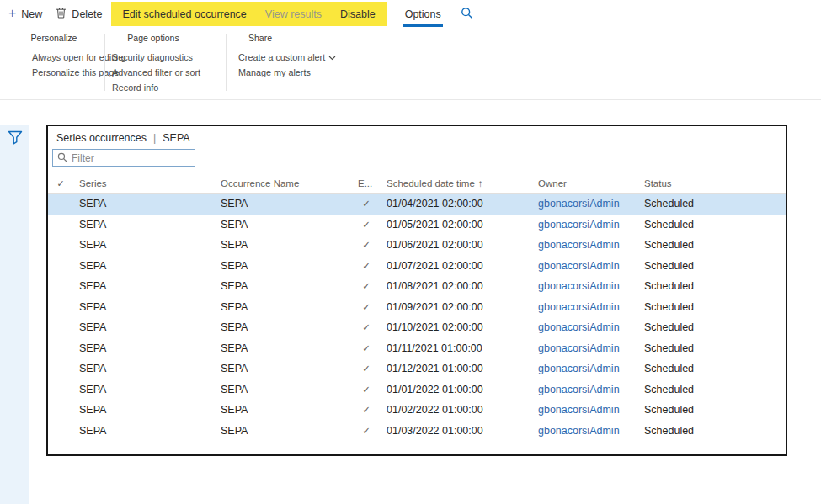 This screenshot has height=504, width=821. Describe the element at coordinates (61, 13) in the screenshot. I see `trash-icon` at that location.